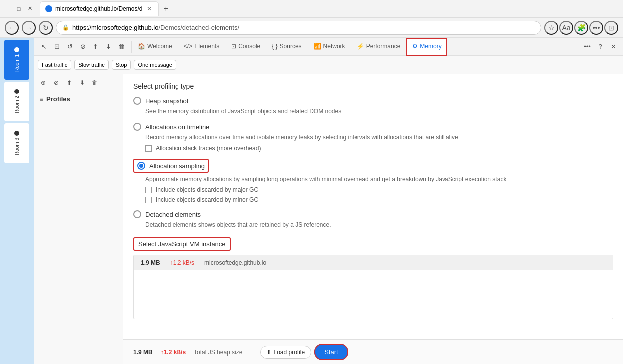 Image resolution: width=623 pixels, height=364 pixels. I want to click on console-icon: ⊡, so click(234, 46).